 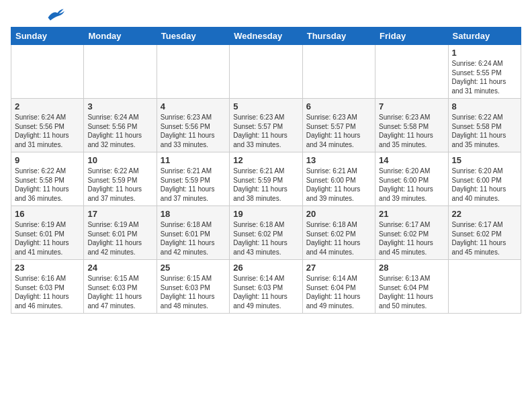 I want to click on day-number: 27, so click(x=339, y=267).